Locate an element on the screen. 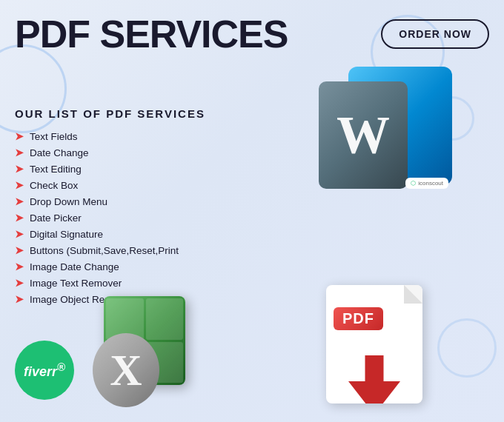  service-label: Date Picker is located at coordinates (56, 218).